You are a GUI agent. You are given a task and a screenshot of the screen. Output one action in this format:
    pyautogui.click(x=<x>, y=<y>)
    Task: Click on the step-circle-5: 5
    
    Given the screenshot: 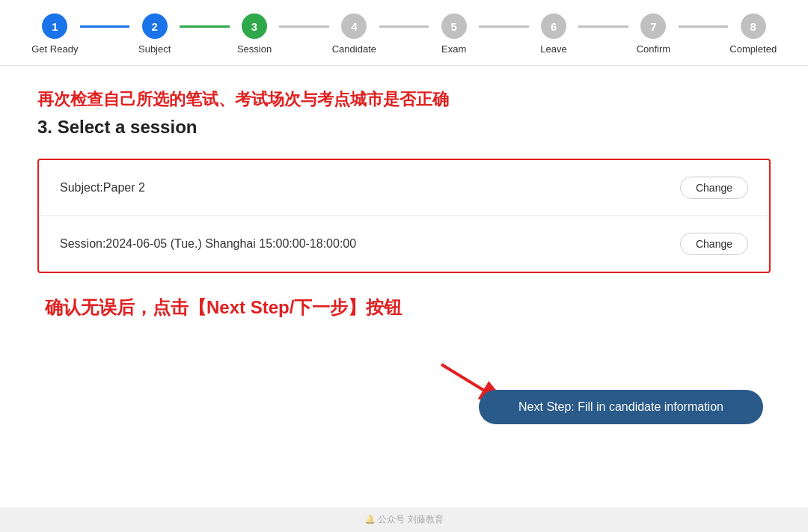 What is the action you would take?
    pyautogui.click(x=454, y=26)
    